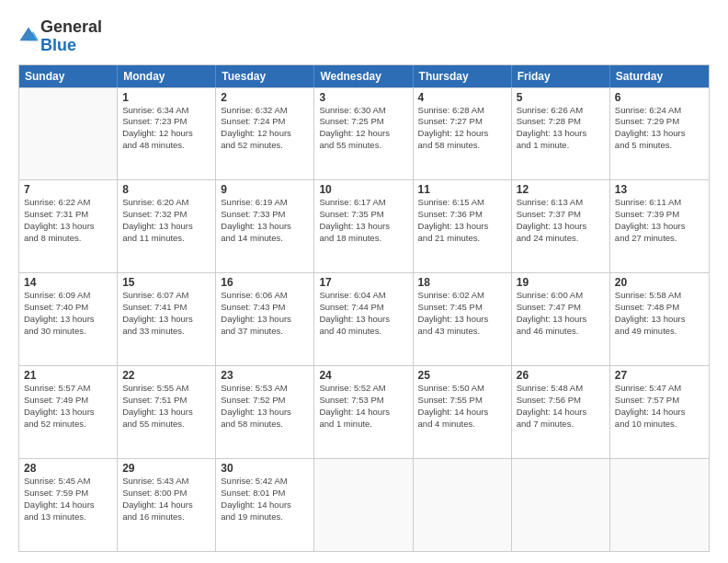  What do you see at coordinates (660, 129) in the screenshot?
I see `cell-info-text: Sunrise: 6:24 AM Sunset: 7:29 PM Dayligh…` at bounding box center [660, 129].